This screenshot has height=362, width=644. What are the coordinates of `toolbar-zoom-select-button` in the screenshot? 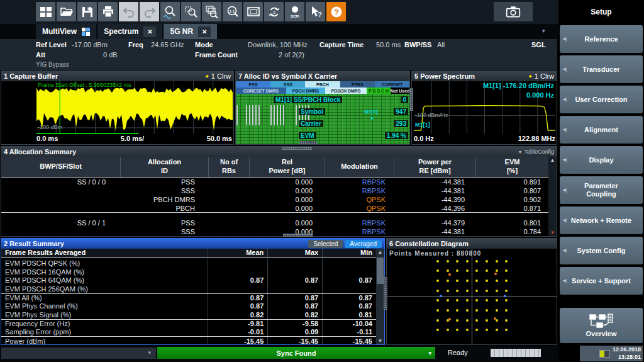 It's located at (191, 11).